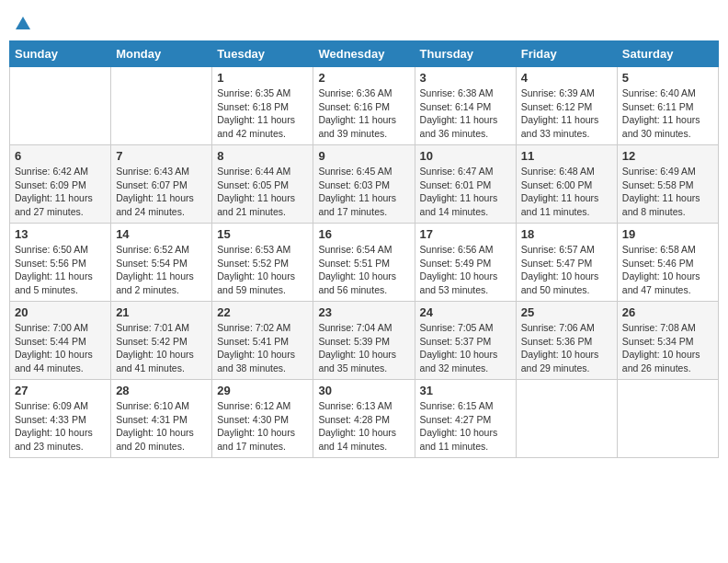  I want to click on calendar-cell: 24Sunrise: 7:05 AM Sunset: 5:37 PM Dayli…, so click(465, 340).